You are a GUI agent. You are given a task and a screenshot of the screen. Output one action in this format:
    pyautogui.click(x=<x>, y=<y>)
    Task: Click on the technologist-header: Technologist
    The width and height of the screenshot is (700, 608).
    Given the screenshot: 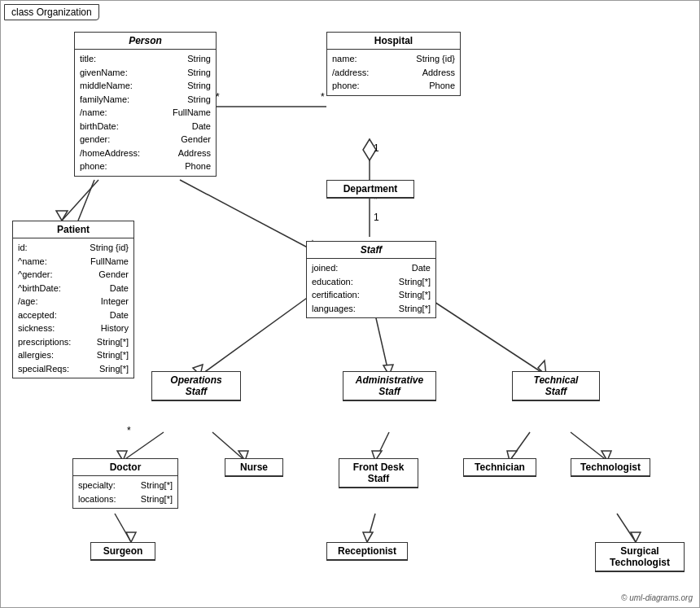 What is the action you would take?
    pyautogui.click(x=610, y=467)
    